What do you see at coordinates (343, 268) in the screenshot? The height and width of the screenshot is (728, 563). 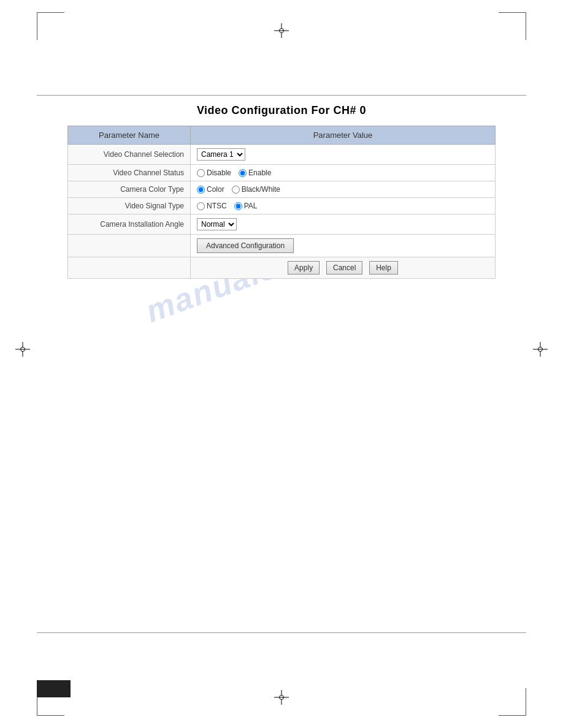 I see `action-buttons-cell: Apply Cancel Help` at bounding box center [343, 268].